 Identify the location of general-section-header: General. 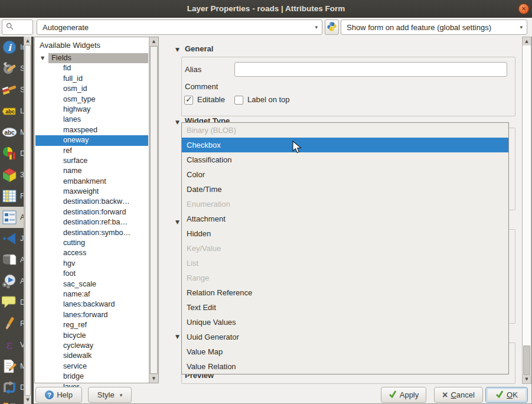
(199, 48).